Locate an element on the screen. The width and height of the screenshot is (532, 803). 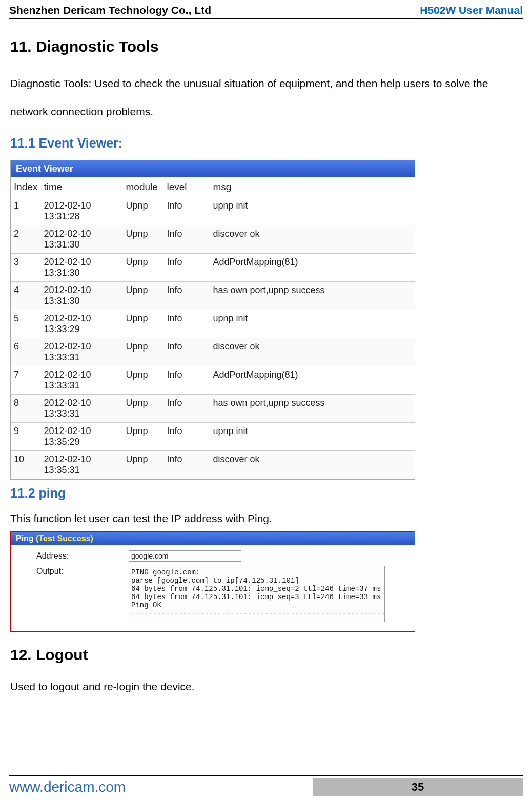
table-cell: 7 is located at coordinates (26, 380).